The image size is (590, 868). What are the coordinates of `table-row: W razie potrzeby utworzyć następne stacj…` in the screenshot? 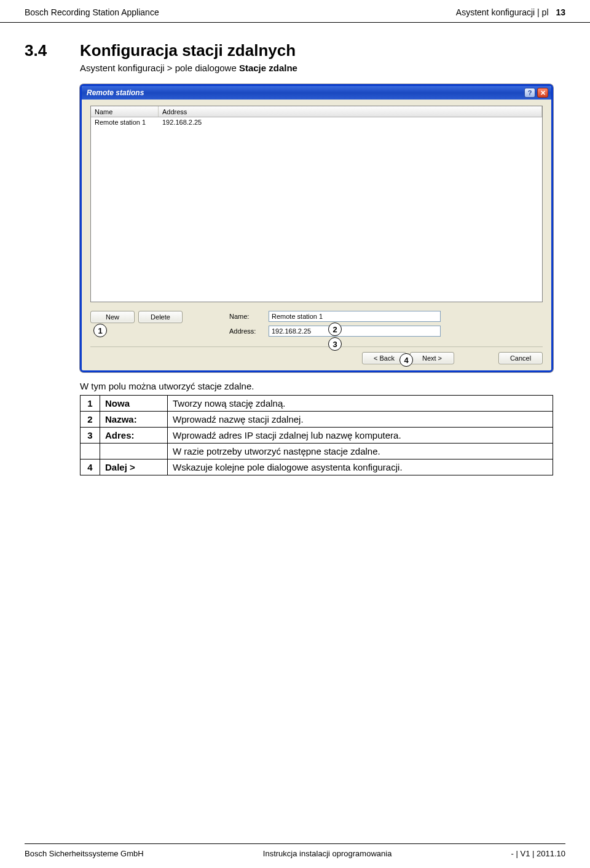 It's located at (317, 452).